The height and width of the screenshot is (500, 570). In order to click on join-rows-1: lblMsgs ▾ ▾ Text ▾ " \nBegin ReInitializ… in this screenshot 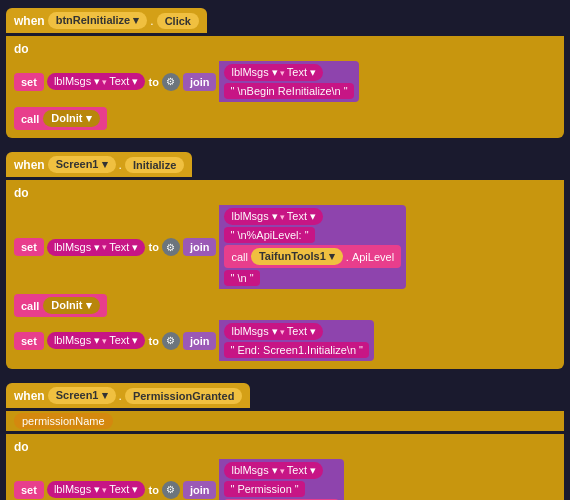, I will do `click(288, 82)`.